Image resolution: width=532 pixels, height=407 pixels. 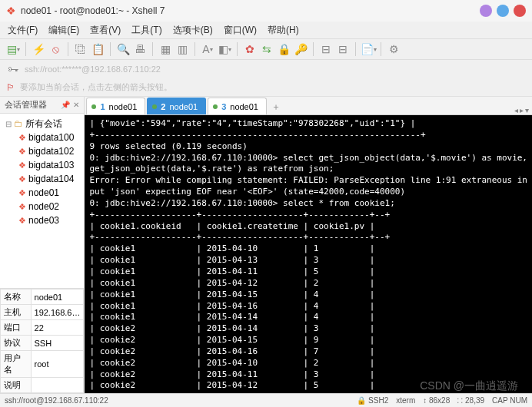 I want to click on tab-2: 2node01, so click(x=177, y=106).